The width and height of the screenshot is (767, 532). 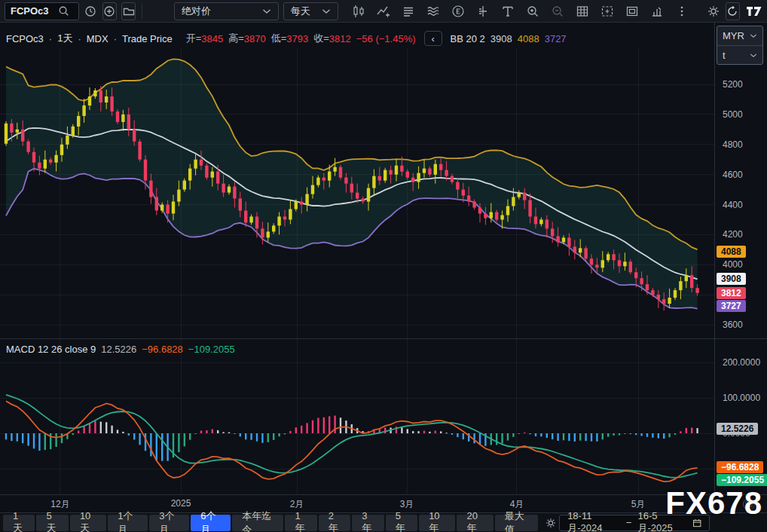 I want to click on measure-icon, so click(x=483, y=11).